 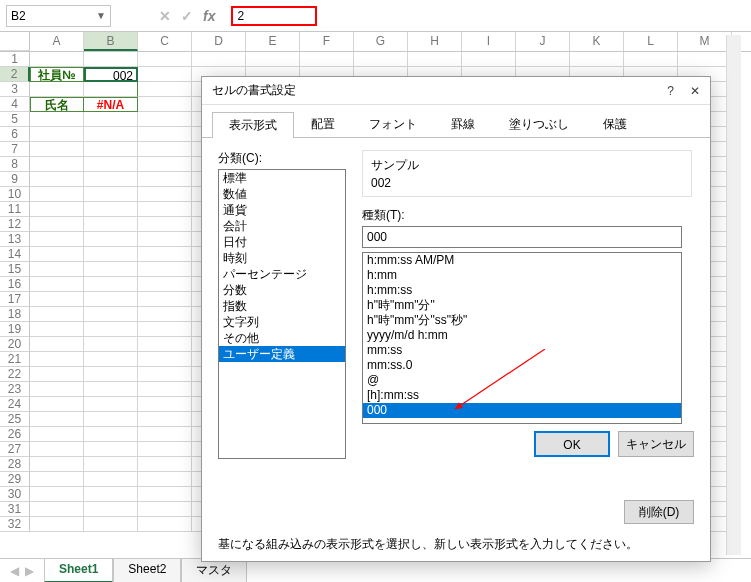 What do you see at coordinates (282, 210) in the screenshot?
I see `category-item: 通貨` at bounding box center [282, 210].